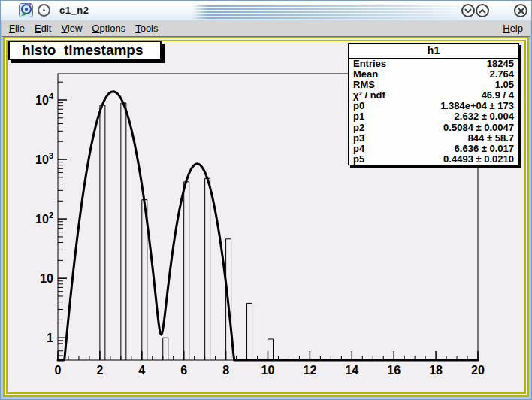 The width and height of the screenshot is (532, 400). What do you see at coordinates (43, 29) in the screenshot?
I see `menu-edit: Edit` at bounding box center [43, 29].